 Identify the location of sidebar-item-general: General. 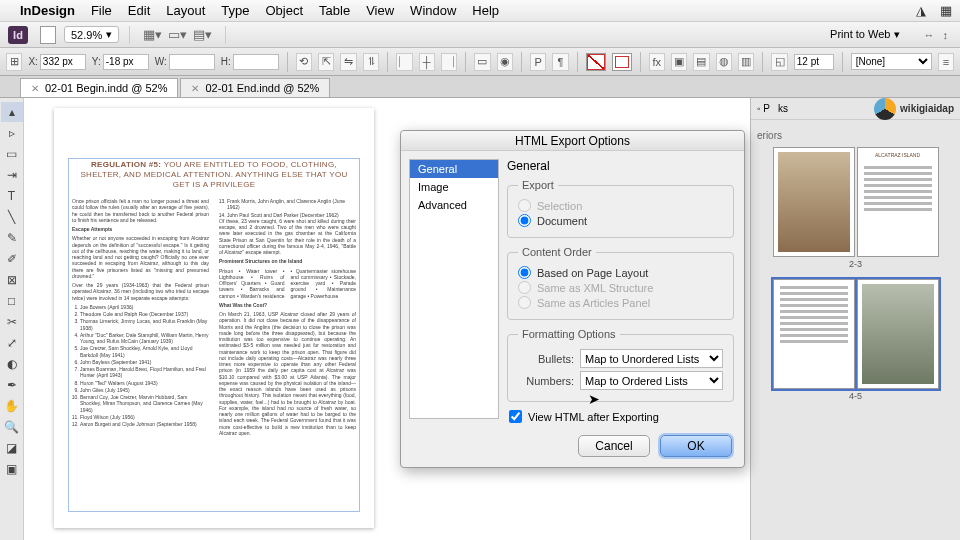
(454, 169).